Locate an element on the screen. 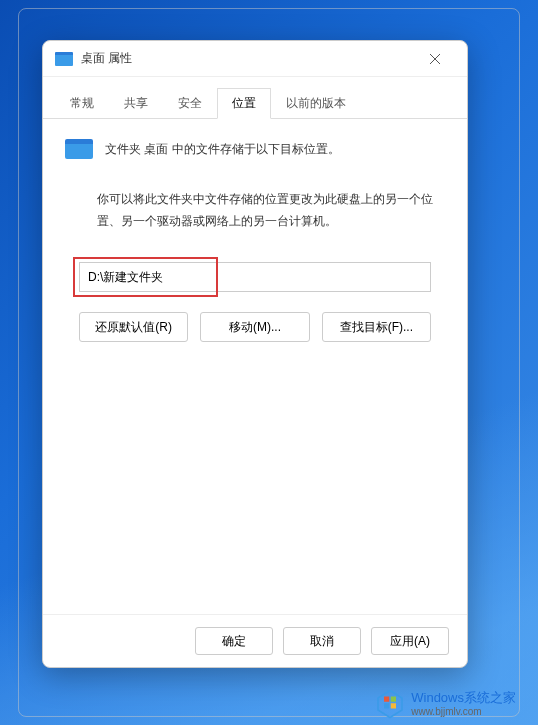  watermark-url: www.bjjmlv.com is located at coordinates (464, 712).